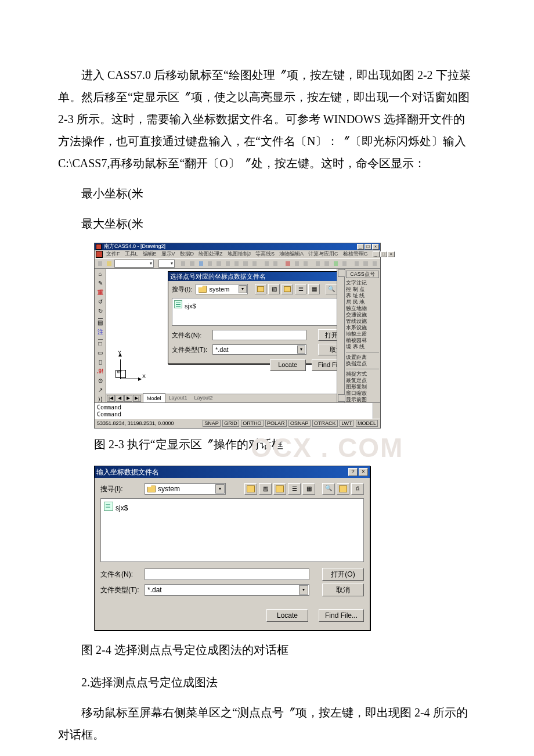 This screenshot has width=534, height=756. What do you see at coordinates (341, 615) in the screenshot?
I see `findfile-button: Find File...` at bounding box center [341, 615].